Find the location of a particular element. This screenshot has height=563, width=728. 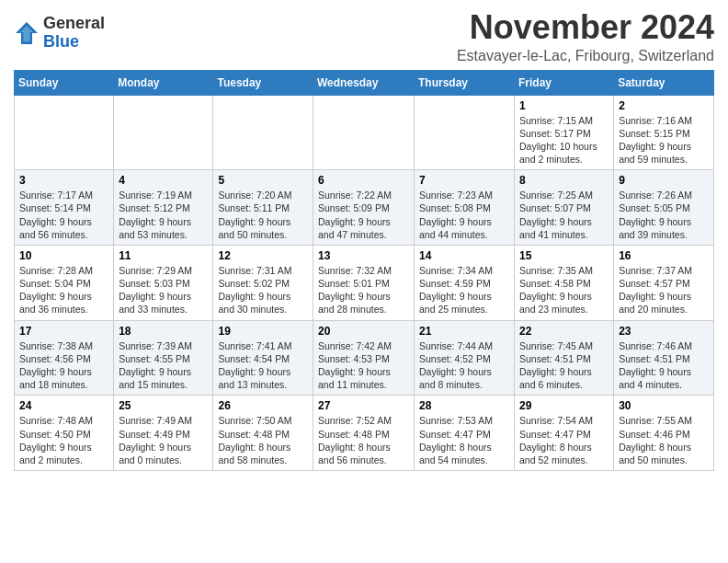

day-number: 25 is located at coordinates (164, 406).